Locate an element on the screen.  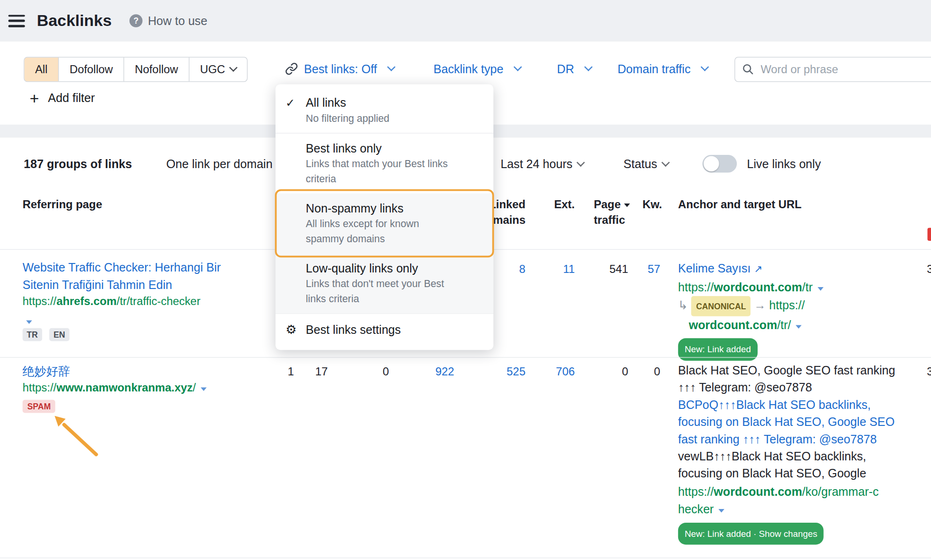
menu-item-label: Non-spammy links is located at coordinates (394, 209).